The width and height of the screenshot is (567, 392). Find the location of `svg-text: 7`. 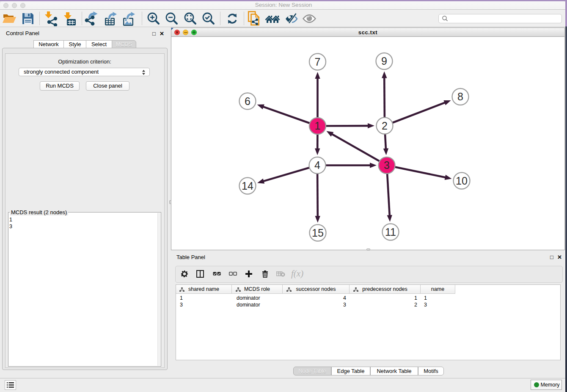

svg-text: 7 is located at coordinates (318, 62).